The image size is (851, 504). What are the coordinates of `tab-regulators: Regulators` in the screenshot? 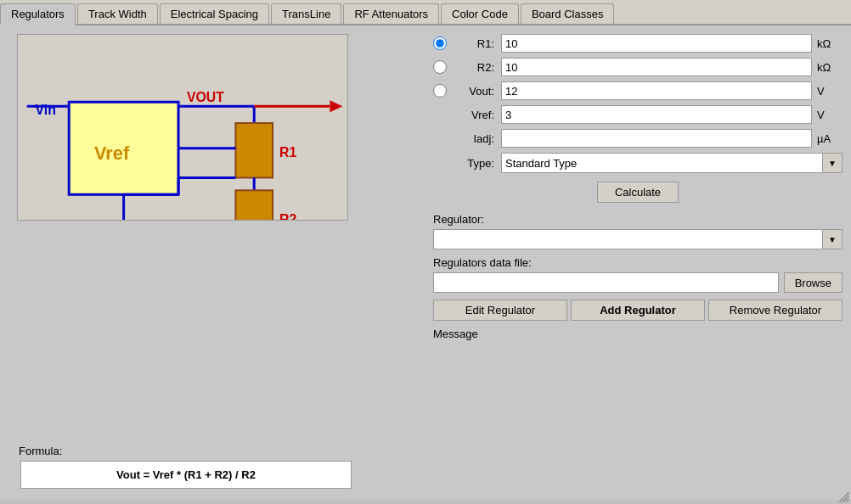 It's located at (37, 14).